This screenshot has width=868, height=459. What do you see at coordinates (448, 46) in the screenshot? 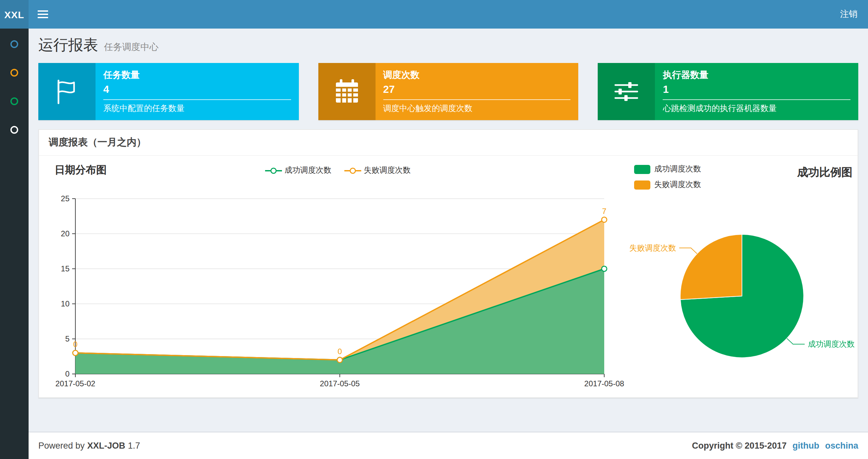
I see `page-header: 运行报表 任务调度中心` at bounding box center [448, 46].